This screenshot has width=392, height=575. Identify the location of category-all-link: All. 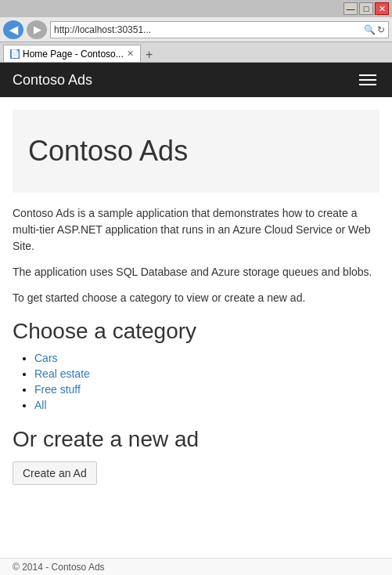
(41, 405).